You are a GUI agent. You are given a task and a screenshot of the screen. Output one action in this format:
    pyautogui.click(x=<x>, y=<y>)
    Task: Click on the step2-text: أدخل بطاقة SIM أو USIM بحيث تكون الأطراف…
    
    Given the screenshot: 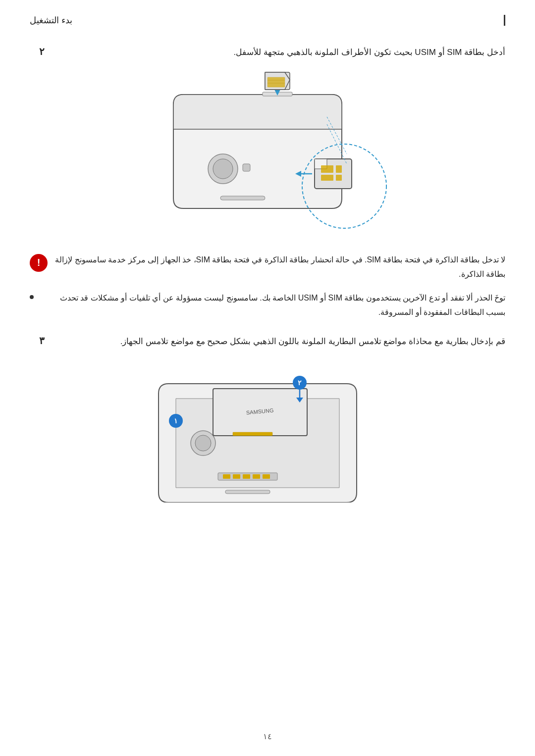 What is the action you would take?
    pyautogui.click(x=277, y=52)
    